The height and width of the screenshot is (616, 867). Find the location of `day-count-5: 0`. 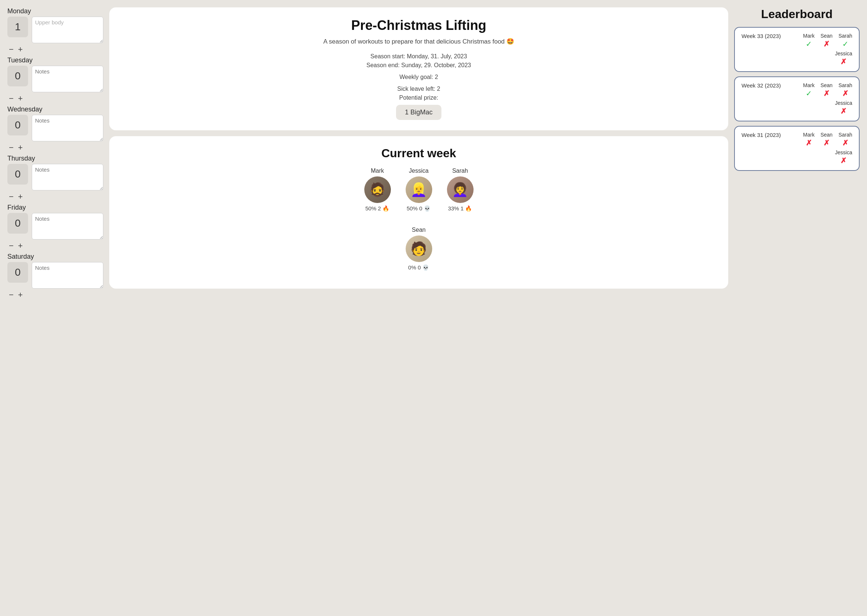

day-count-5: 0 is located at coordinates (17, 272).